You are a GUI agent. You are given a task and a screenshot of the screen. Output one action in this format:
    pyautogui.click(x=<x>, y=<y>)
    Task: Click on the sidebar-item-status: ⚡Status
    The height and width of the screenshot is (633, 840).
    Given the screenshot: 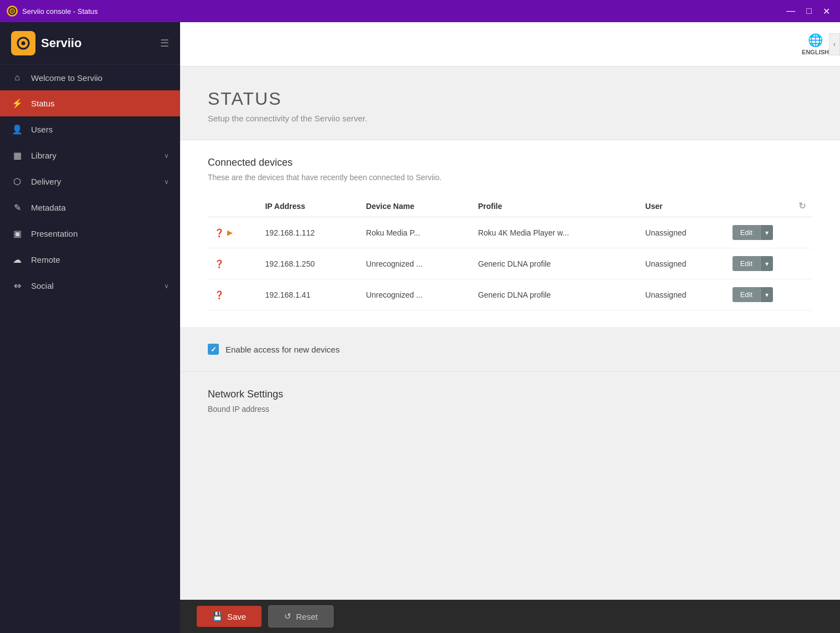 What is the action you would take?
    pyautogui.click(x=90, y=103)
    